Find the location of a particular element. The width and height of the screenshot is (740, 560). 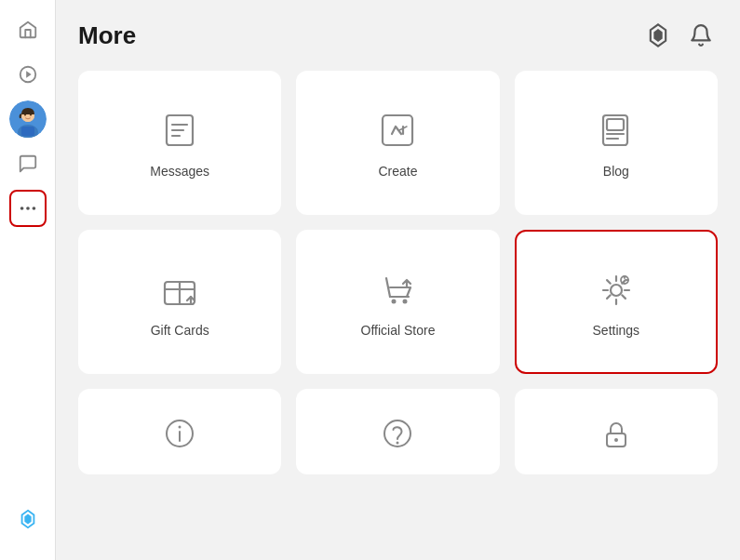

sidebar-item-robux is located at coordinates (28, 519).